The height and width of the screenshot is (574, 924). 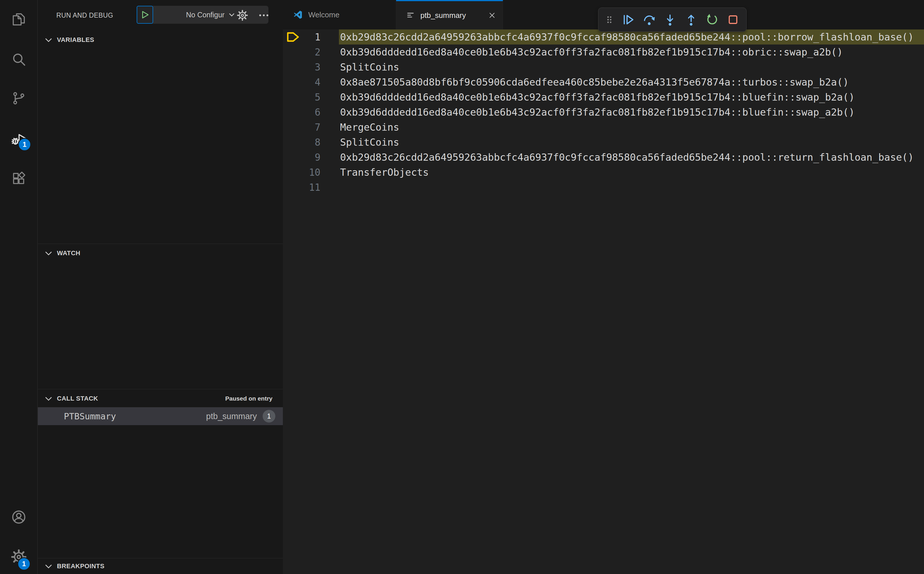 What do you see at coordinates (649, 20) in the screenshot?
I see `step-over-icon` at bounding box center [649, 20].